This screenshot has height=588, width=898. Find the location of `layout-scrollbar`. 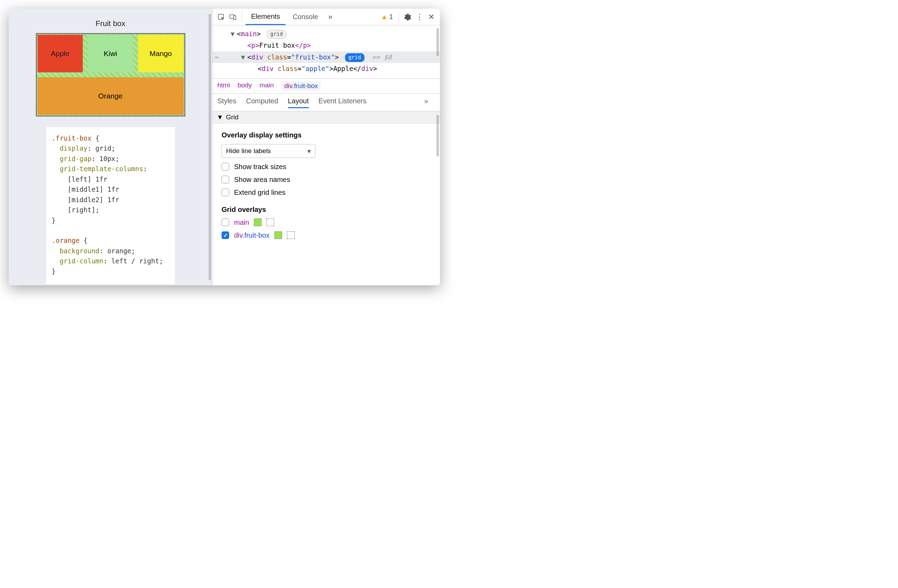

layout-scrollbar is located at coordinates (438, 136).